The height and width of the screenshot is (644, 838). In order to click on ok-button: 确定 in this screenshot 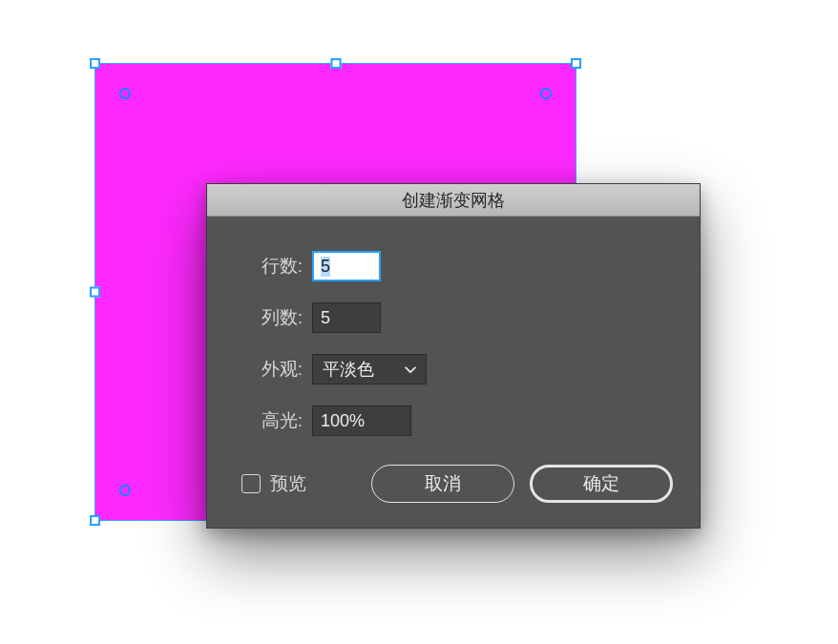, I will do `click(601, 484)`.